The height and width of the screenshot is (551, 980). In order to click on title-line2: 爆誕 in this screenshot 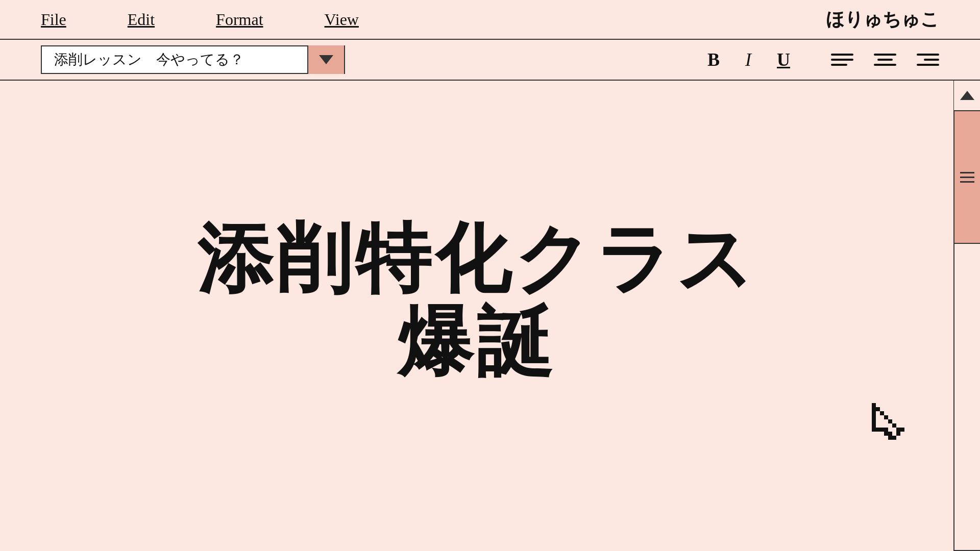, I will do `click(477, 342)`.